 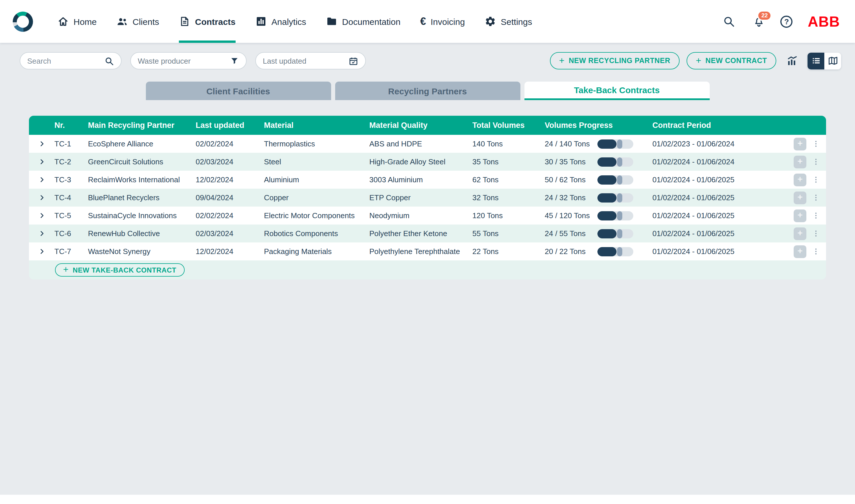 I want to click on nav-item-clients: Clients, so click(x=138, y=21).